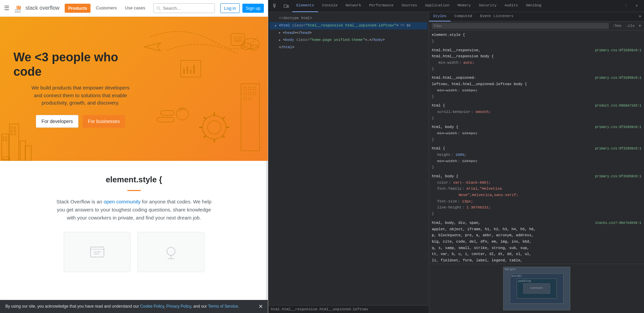 Image resolution: width=644 pixels, height=313 pixels. Describe the element at coordinates (487, 6) in the screenshot. I see `tab-security: Security` at that location.